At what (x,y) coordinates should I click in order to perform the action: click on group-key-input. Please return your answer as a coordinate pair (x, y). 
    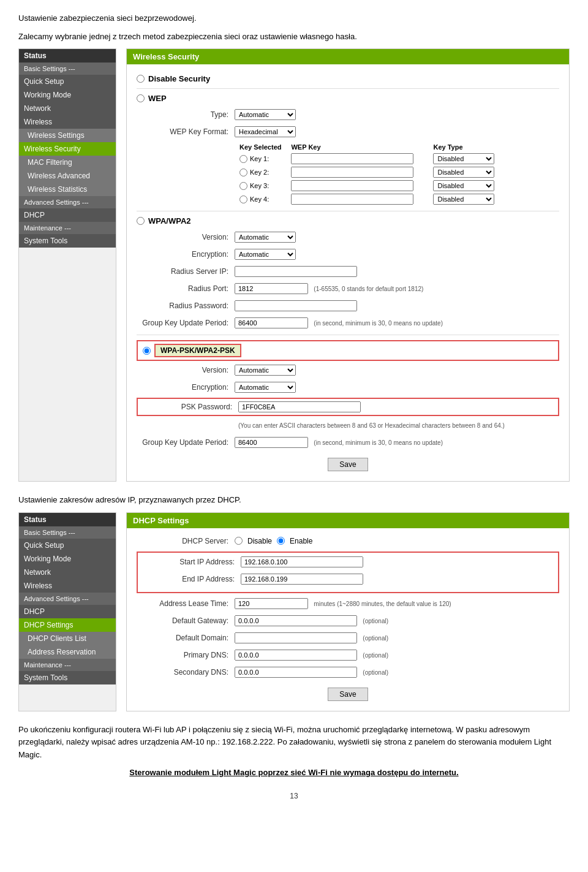
    Looking at the image, I should click on (271, 323).